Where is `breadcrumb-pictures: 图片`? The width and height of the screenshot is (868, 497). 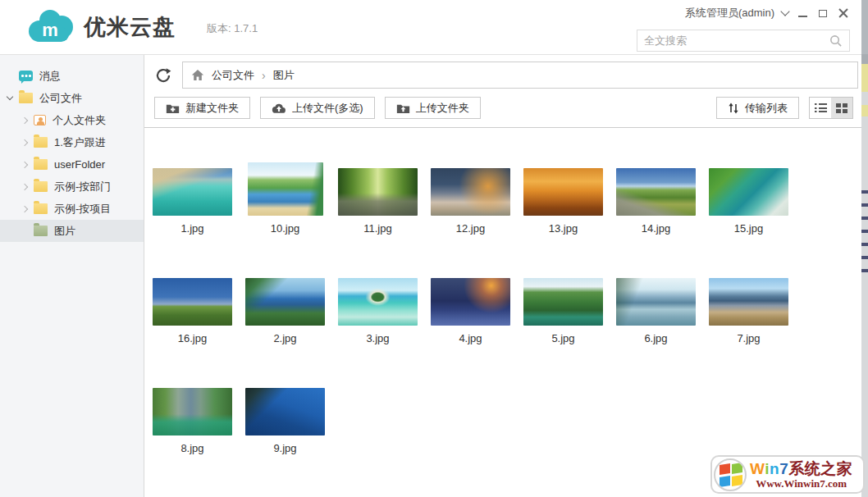 breadcrumb-pictures: 图片 is located at coordinates (284, 75).